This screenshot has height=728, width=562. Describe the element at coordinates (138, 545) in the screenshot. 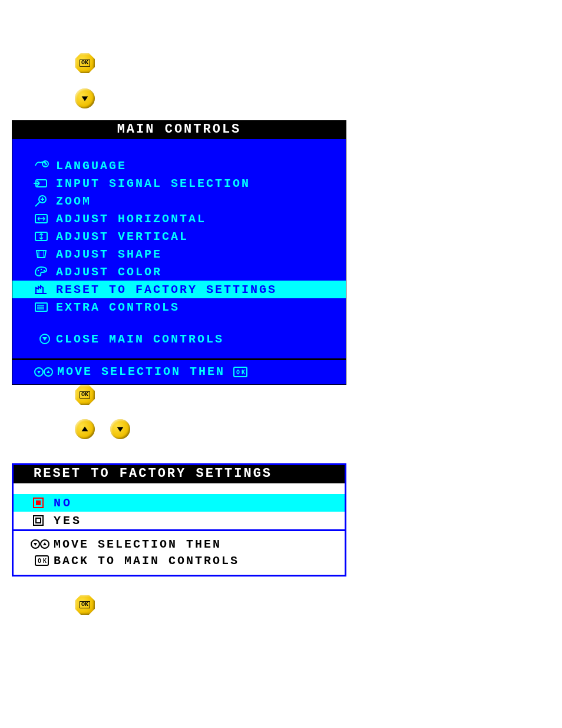

I see `footer-line1: MOVE SELECTION THEN` at that location.